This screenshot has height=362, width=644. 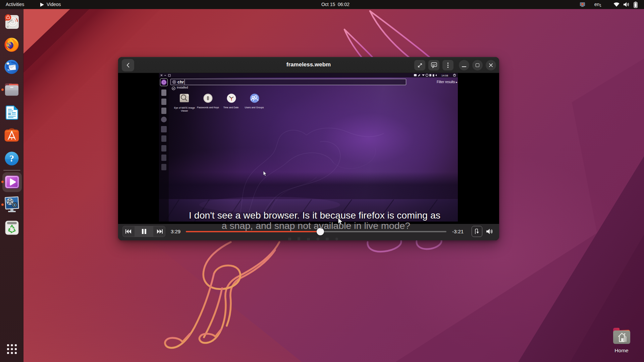 I want to click on svg-text: 14:08, so click(x=445, y=76).